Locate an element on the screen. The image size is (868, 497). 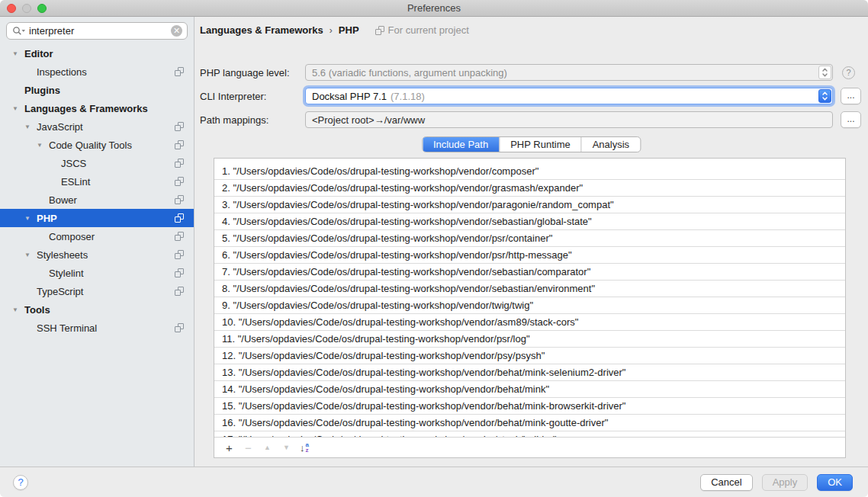
sidebar-item-ssh-terminal: SSH Terminal is located at coordinates (97, 328).